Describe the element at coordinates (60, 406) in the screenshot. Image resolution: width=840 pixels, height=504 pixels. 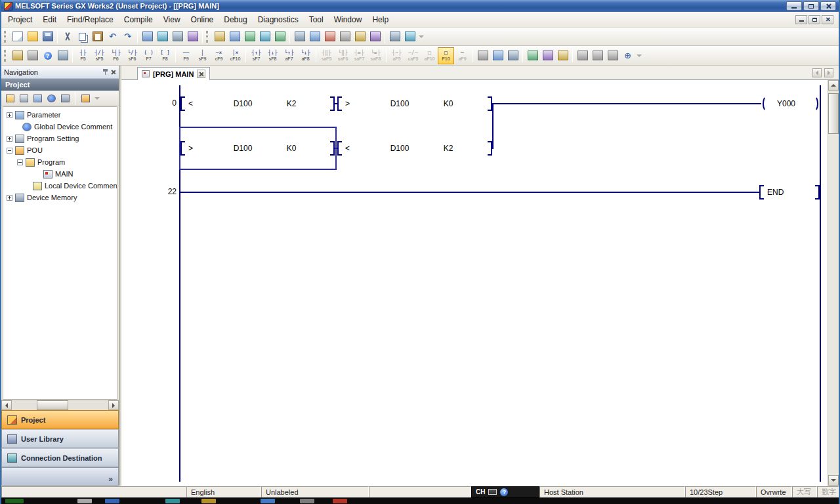
I see `scroll-track` at that location.